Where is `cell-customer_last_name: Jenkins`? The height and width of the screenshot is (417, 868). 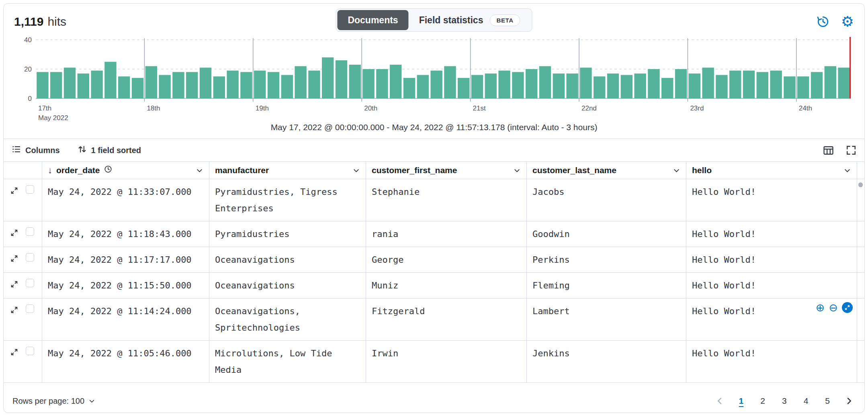 cell-customer_last_name: Jenkins is located at coordinates (607, 362).